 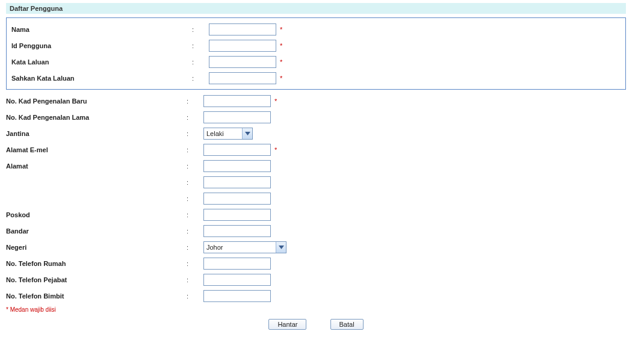 What do you see at coordinates (96, 134) in the screenshot?
I see `label-jantina: Jantina` at bounding box center [96, 134].